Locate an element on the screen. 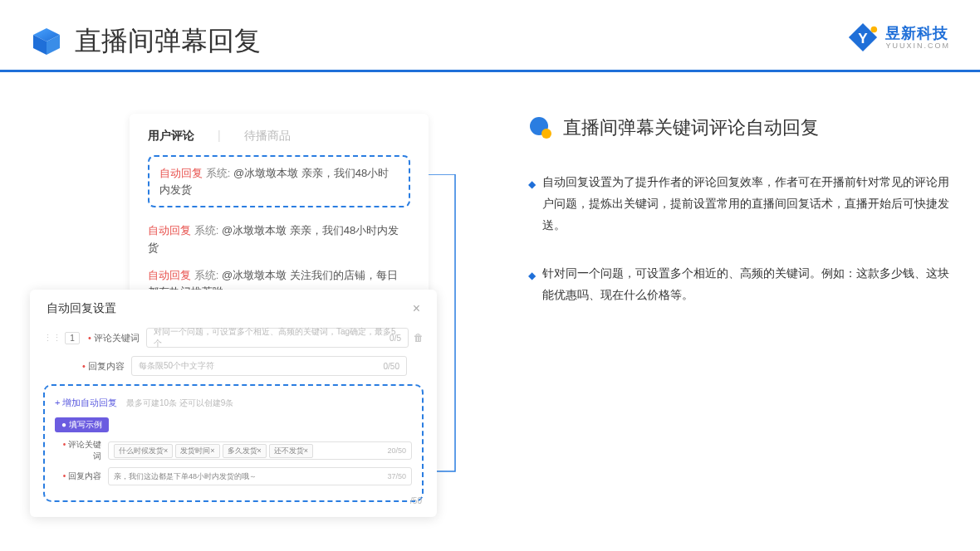  example-highlighted: + 增加自动回复 最多可建10条 还可以创建9条 ● 填写示例 评论关键词 什么… is located at coordinates (233, 443).